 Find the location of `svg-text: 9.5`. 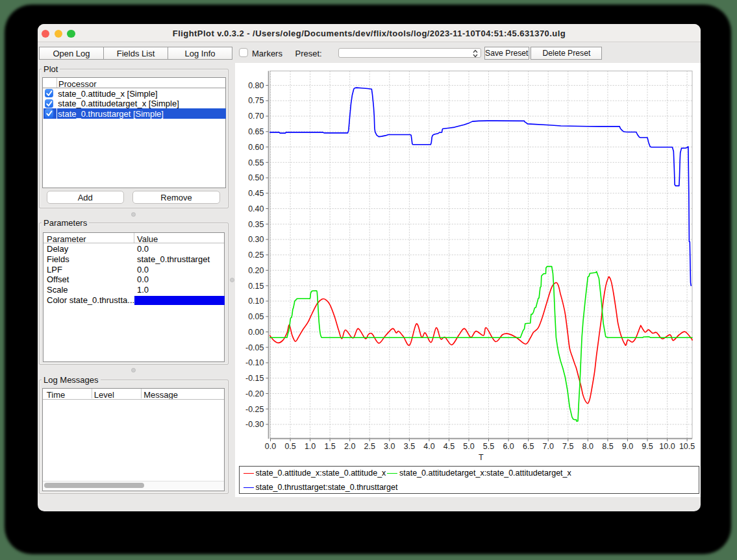

svg-text: 9.5 is located at coordinates (647, 446).